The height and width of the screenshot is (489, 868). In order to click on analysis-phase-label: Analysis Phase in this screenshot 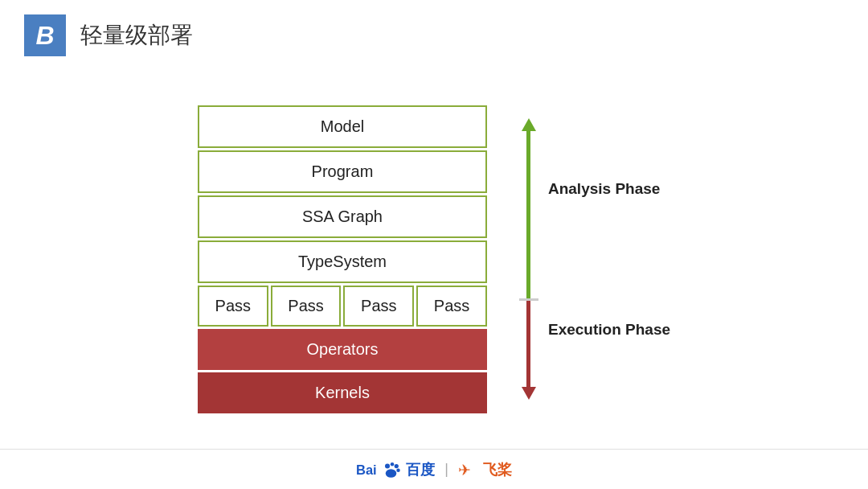, I will do `click(604, 189)`.